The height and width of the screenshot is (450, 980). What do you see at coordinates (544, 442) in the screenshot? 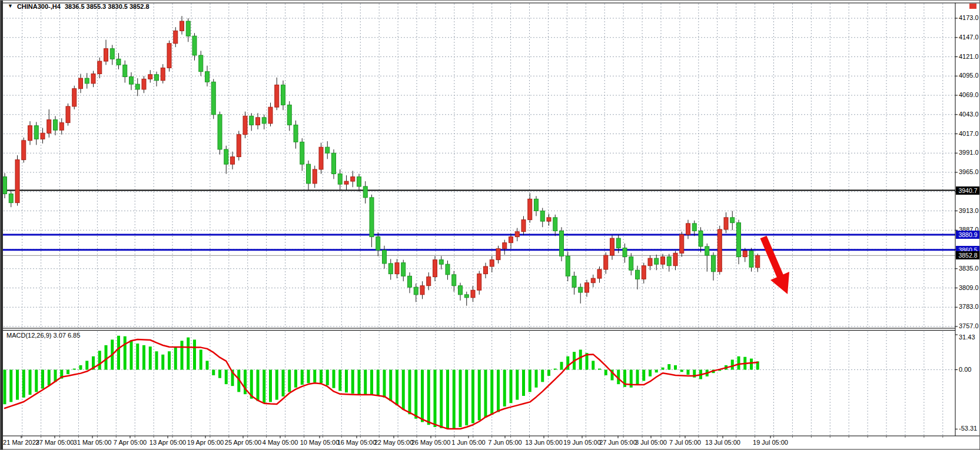
I see `date-axis-label: 13 Jun 05:00` at bounding box center [544, 442].